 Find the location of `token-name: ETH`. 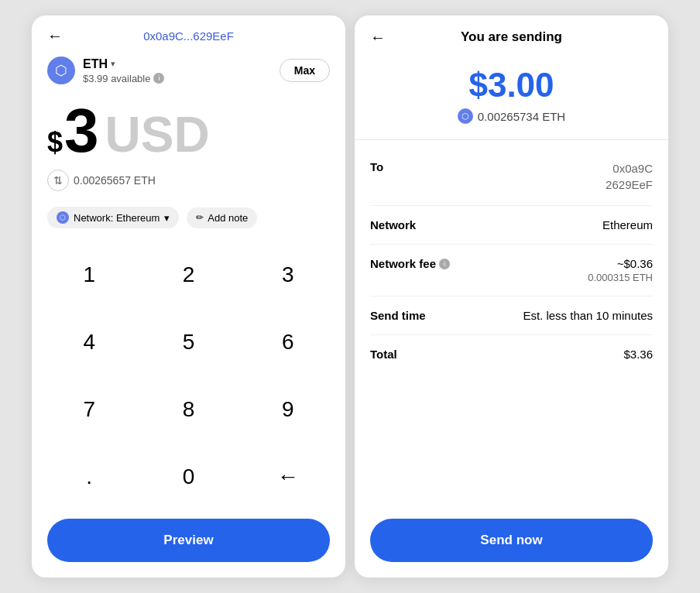

token-name: ETH is located at coordinates (95, 64).